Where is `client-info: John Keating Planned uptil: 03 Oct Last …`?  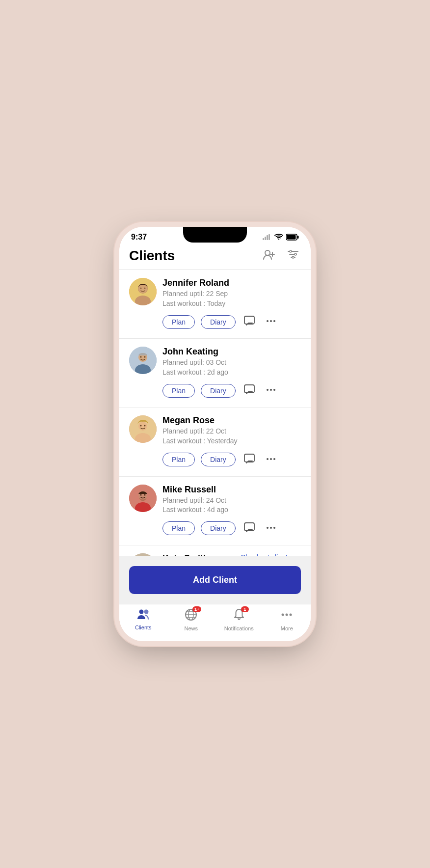 client-info: John Keating Planned uptil: 03 Oct Last … is located at coordinates (232, 362).